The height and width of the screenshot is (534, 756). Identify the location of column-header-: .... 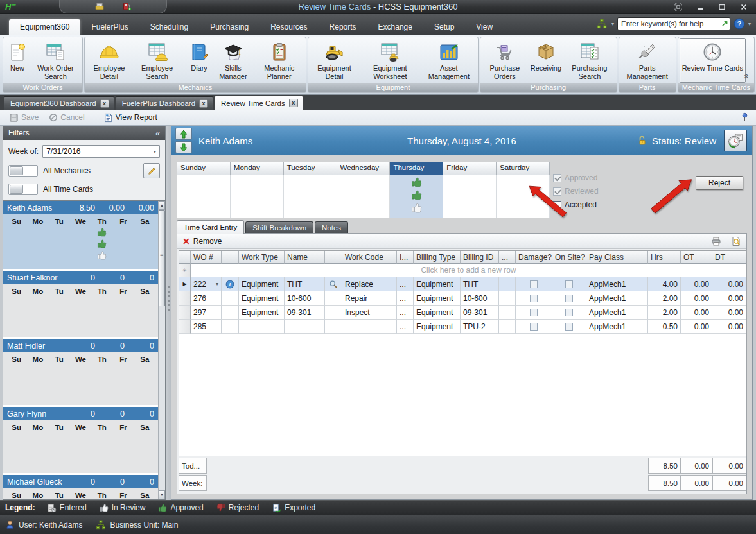
(507, 257).